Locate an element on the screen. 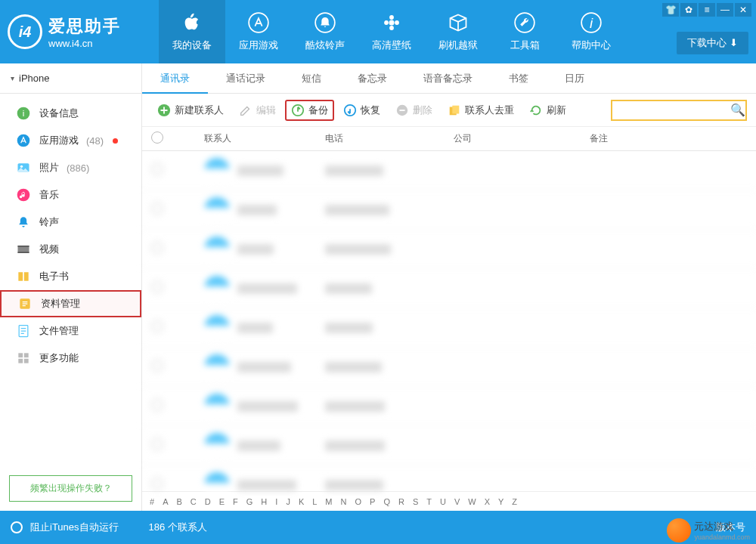  alpha-M: M is located at coordinates (328, 502).